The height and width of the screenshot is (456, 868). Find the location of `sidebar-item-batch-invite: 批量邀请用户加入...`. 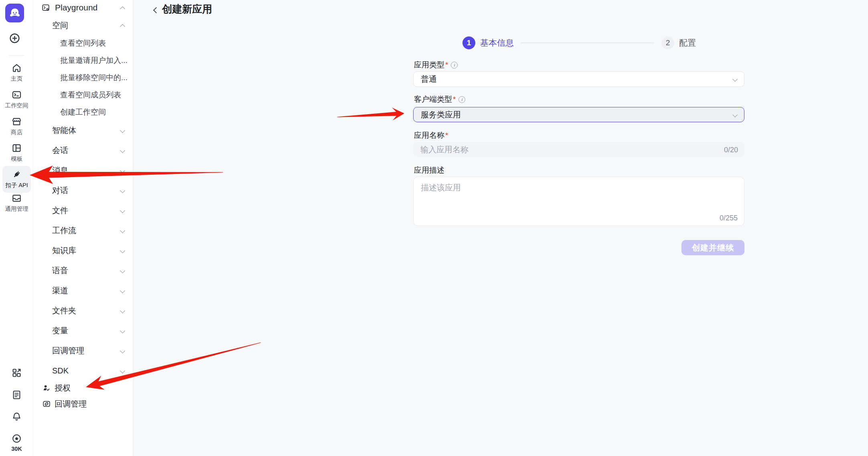

sidebar-item-batch-invite: 批量邀请用户加入... is located at coordinates (83, 61).